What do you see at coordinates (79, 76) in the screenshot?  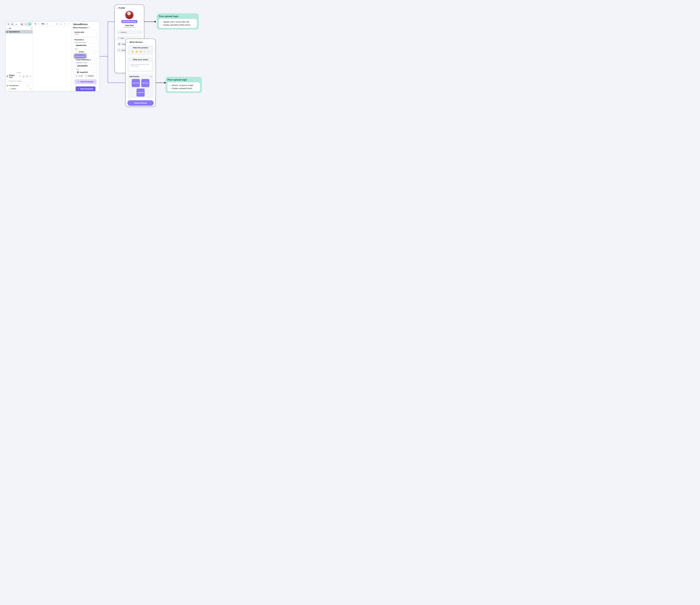 I see `islist-checkbox: Is List` at bounding box center [79, 76].